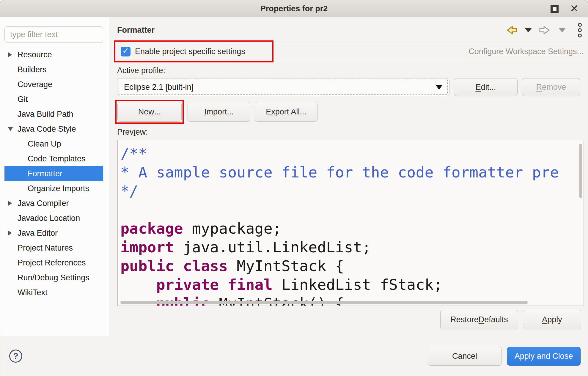 This screenshot has width=588, height=376. What do you see at coordinates (294, 9) in the screenshot?
I see `titlebar: Properties for pr2 ✕` at bounding box center [294, 9].